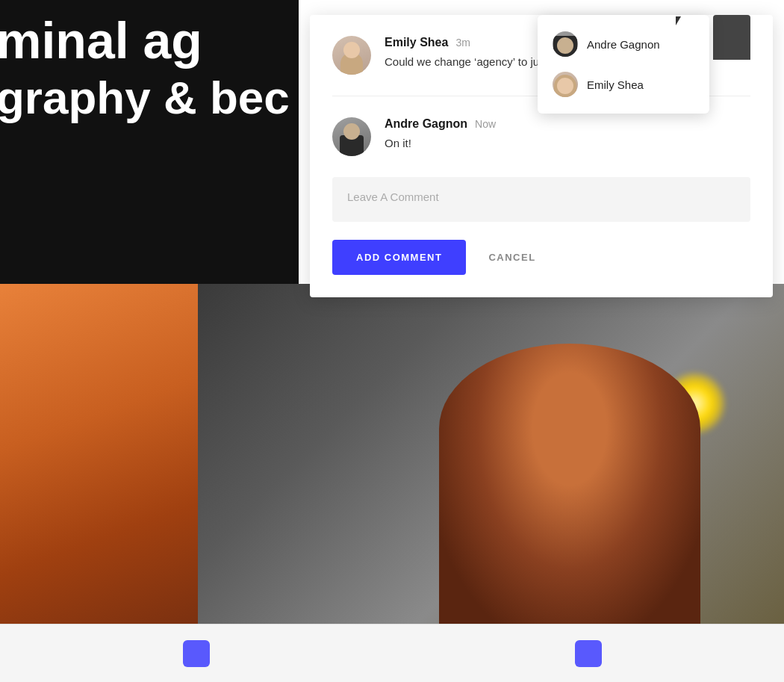 Image resolution: width=784 pixels, height=682 pixels. I want to click on add-comment-button: ADD COMMENT, so click(399, 257).